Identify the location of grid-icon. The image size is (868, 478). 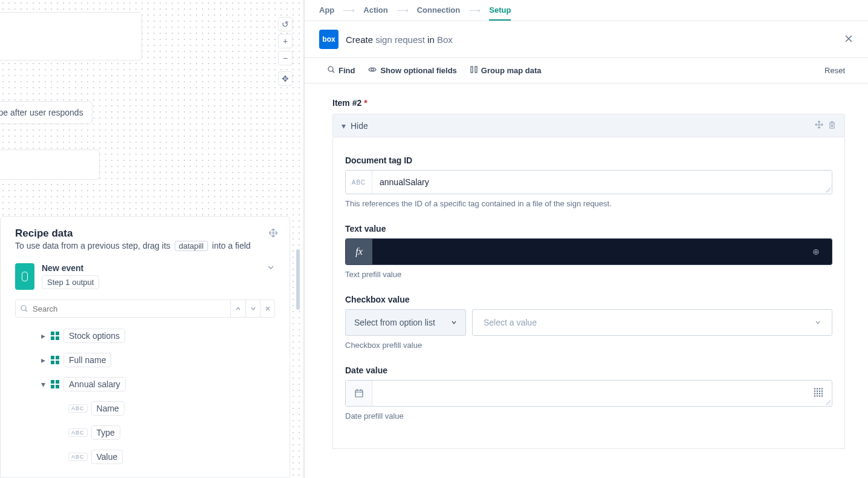
(818, 393).